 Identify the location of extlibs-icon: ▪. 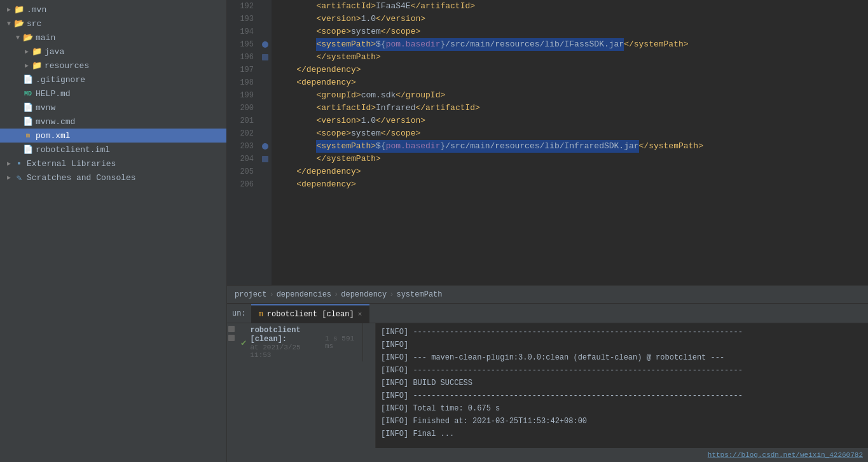
(19, 164).